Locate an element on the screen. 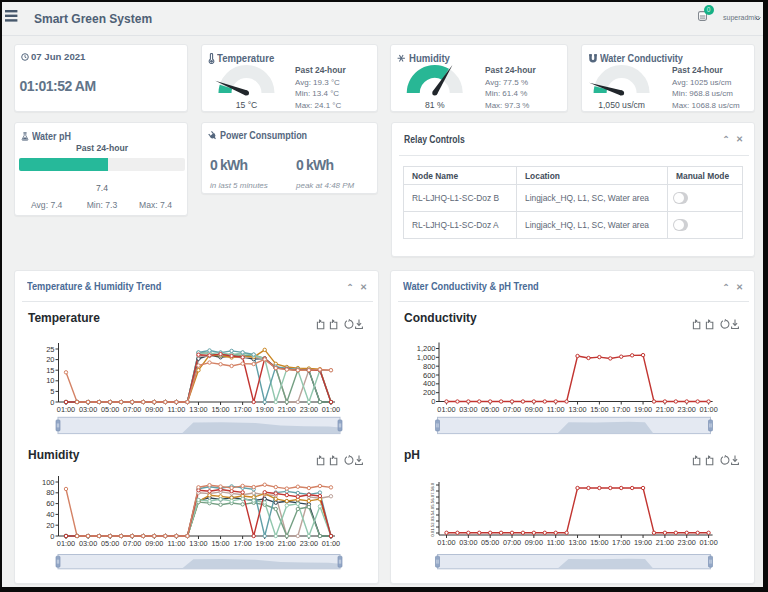  svg-text: 3.5 is located at coordinates (432, 515).